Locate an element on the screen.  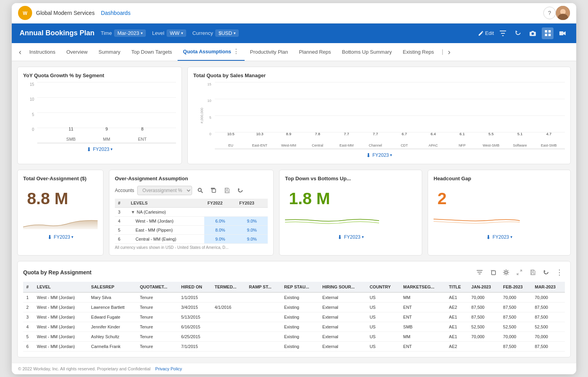
filter-icon is located at coordinates (503, 33).